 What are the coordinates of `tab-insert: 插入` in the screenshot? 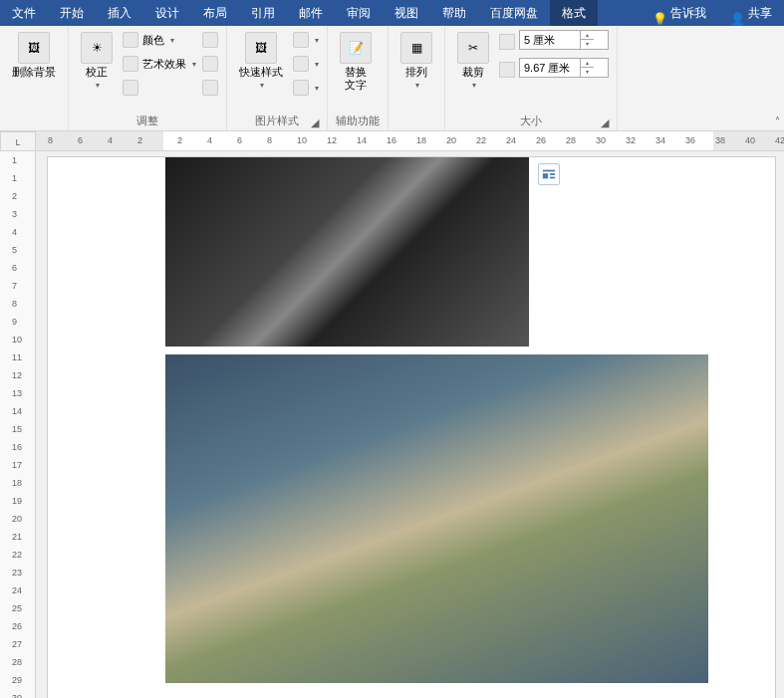 It's located at (120, 13).